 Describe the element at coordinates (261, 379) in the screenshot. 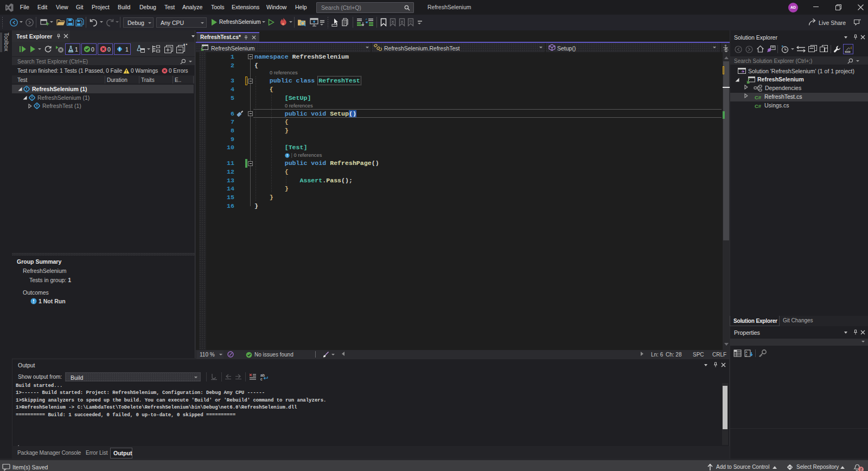

I see `svg-text: c` at that location.